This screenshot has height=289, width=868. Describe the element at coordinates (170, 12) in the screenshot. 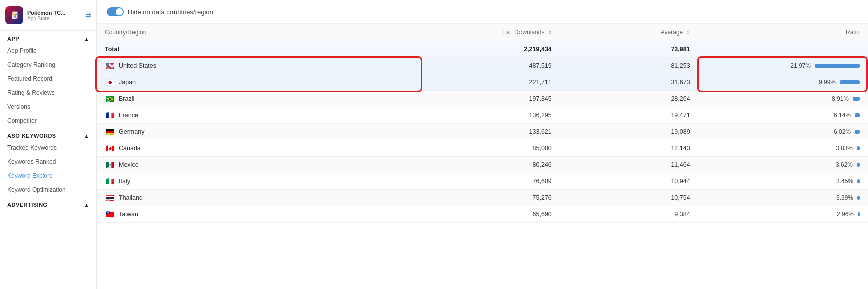

I see `toggle-label: Hide no data countries/region` at that location.